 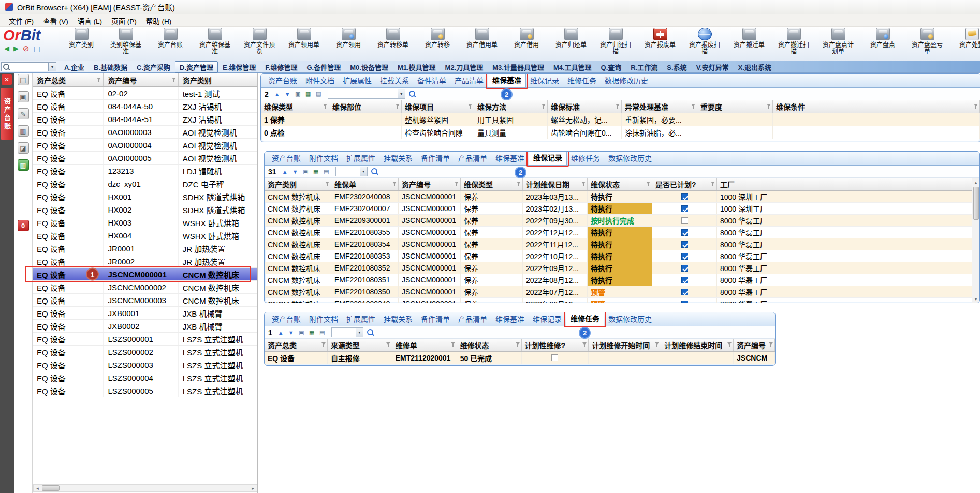 What do you see at coordinates (90, 21) in the screenshot?
I see `menu-item-3: 语言 (L)` at bounding box center [90, 21].